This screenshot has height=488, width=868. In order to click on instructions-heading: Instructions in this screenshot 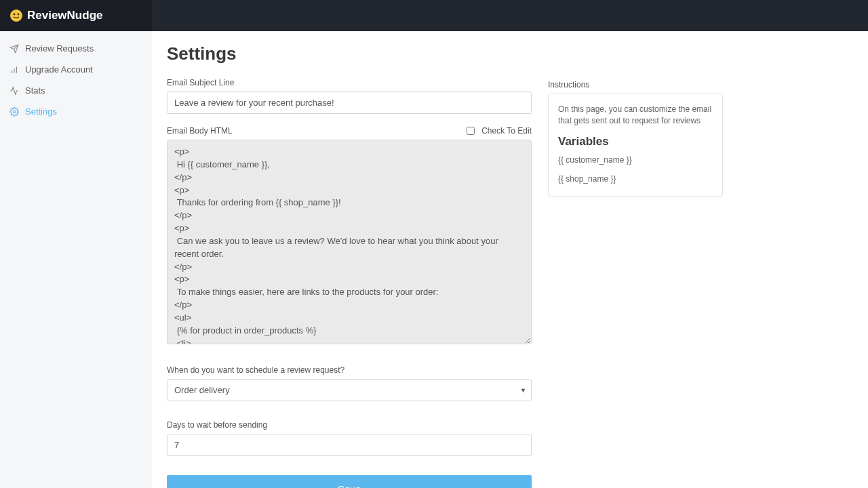, I will do `click(635, 85)`.